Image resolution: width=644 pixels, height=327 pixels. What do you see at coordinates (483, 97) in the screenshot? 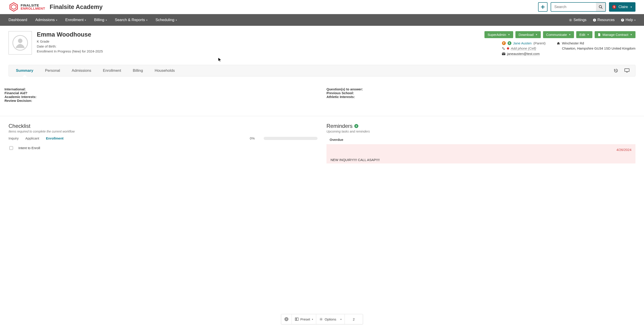
I see `info-athletic: Athletic Interests:` at bounding box center [483, 97].